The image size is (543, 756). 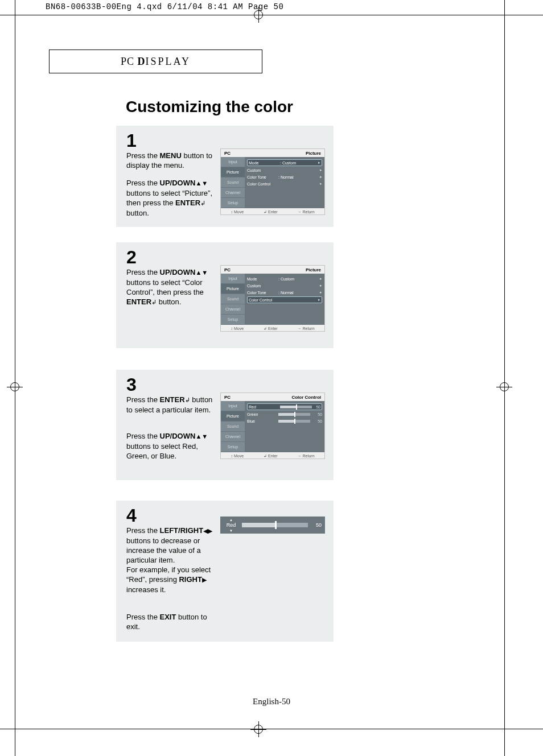 I want to click on text: buttons to select “Color Control”, then …, so click(x=165, y=287).